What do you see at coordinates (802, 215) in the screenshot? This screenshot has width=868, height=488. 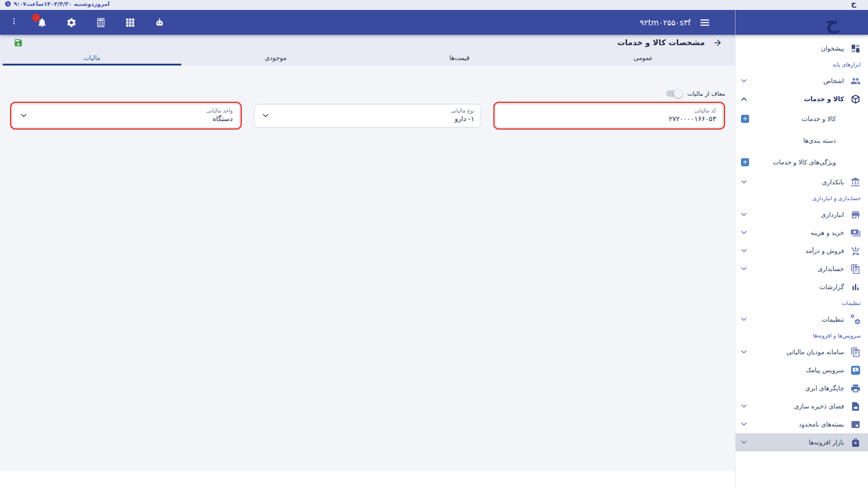 I see `sidebar-item: انبارداری` at bounding box center [802, 215].